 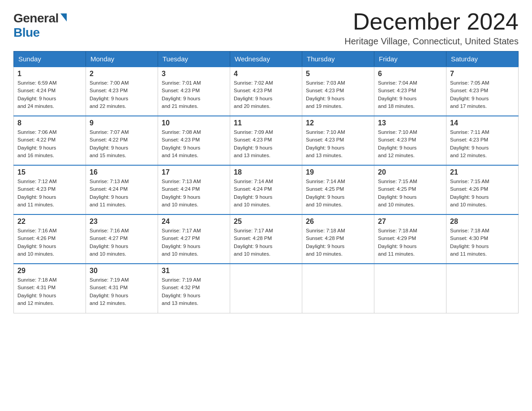 What do you see at coordinates (50, 74) in the screenshot?
I see `day-number: 1` at bounding box center [50, 74].